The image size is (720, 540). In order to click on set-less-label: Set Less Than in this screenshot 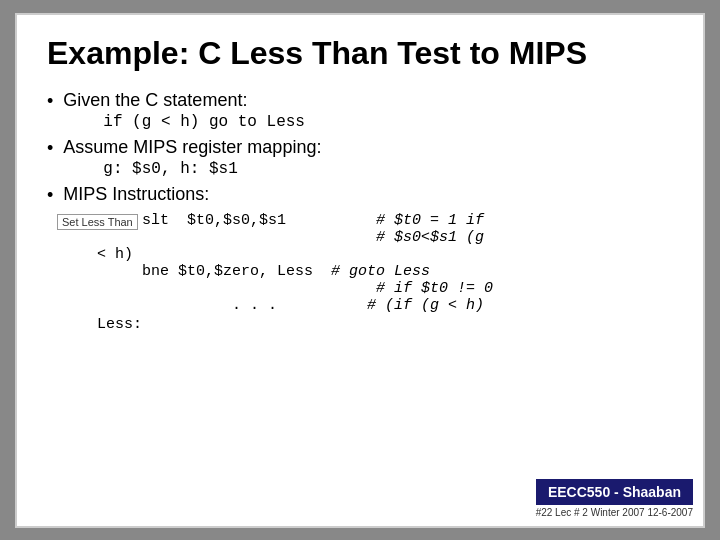, I will do `click(98, 222)`.